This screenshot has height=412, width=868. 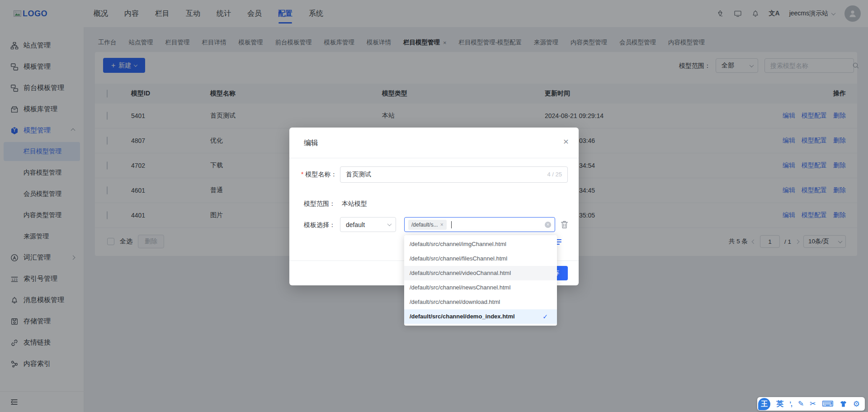 I want to click on template-file-dropdown: /default/src/channel/imgChannel.html /de…, so click(x=481, y=280).